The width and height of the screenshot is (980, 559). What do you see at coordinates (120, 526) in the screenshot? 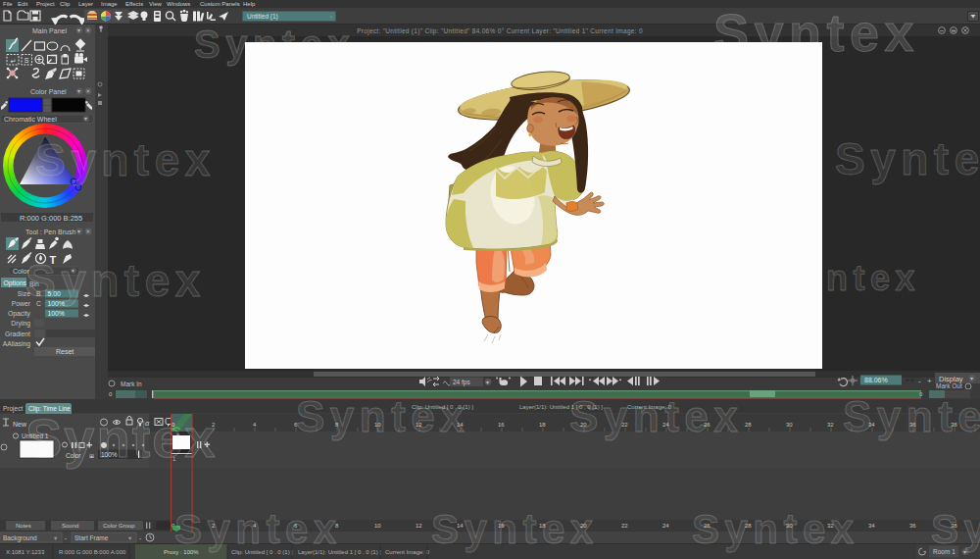
I see `svg-text: Color Group` at bounding box center [120, 526].